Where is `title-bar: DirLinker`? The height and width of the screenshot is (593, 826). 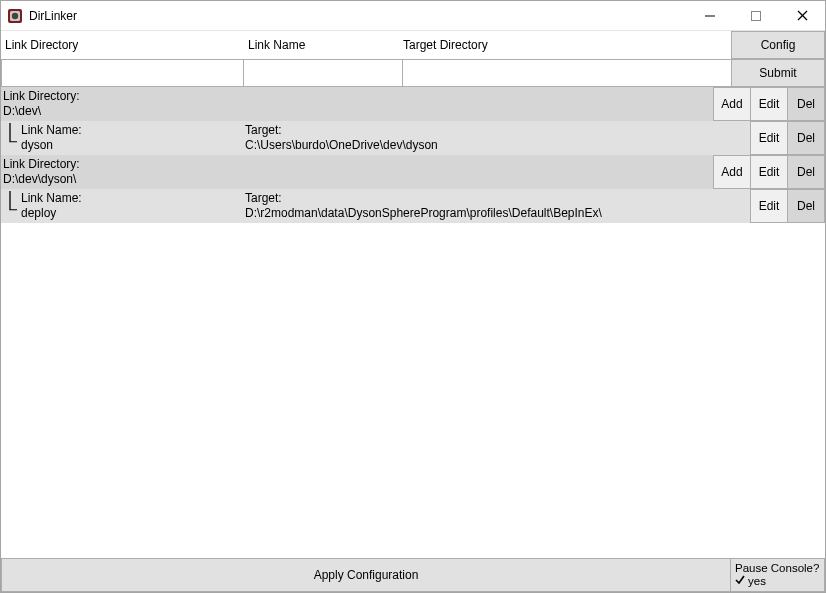
title-bar: DirLinker is located at coordinates (413, 16).